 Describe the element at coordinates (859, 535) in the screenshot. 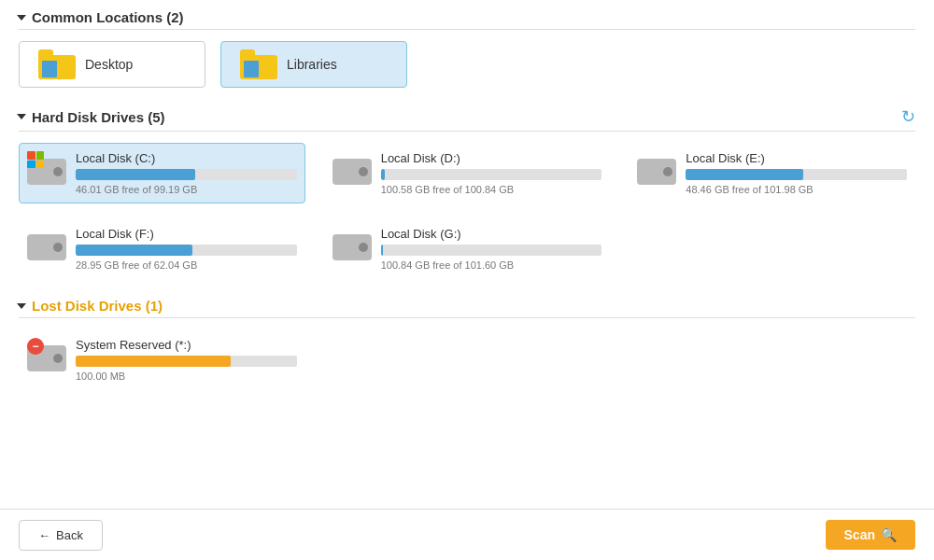

I see `scan-label: Scan` at that location.